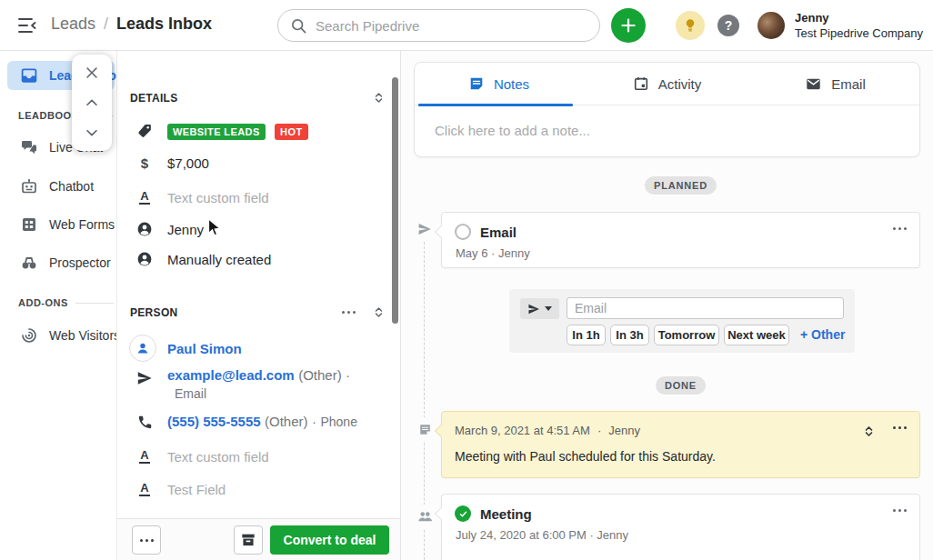 This screenshot has width=933, height=560. I want to click on tab-label: Email, so click(848, 84).